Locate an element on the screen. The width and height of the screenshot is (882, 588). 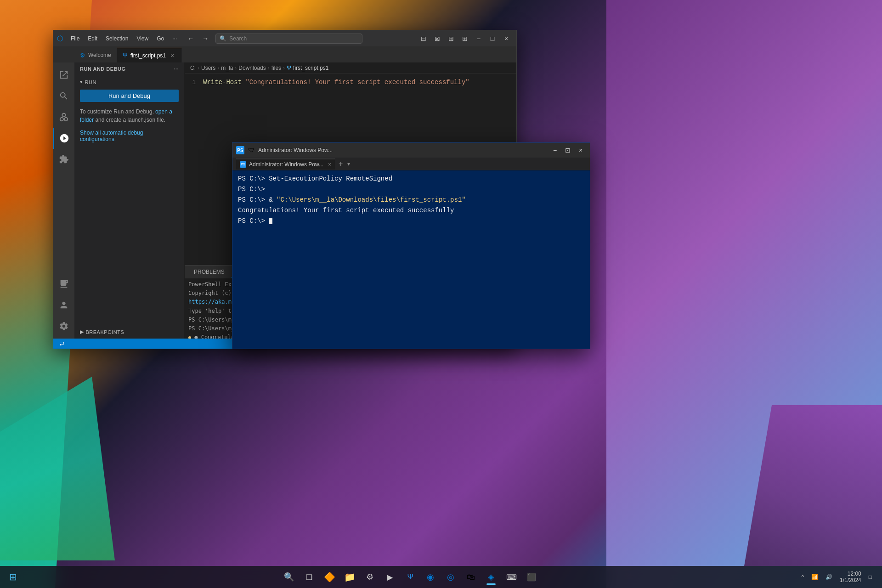
settings-icon: ··· is located at coordinates (176, 69).